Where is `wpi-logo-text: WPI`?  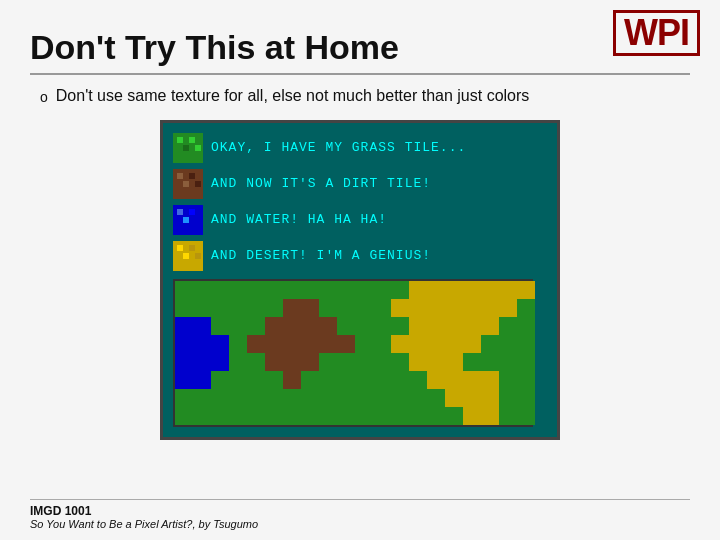 wpi-logo-text: WPI is located at coordinates (656, 32).